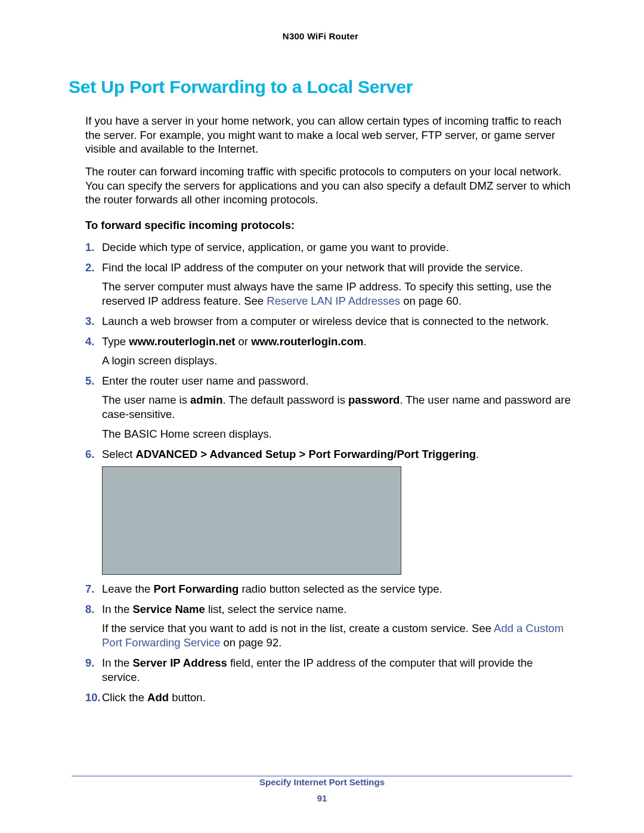 This screenshot has width=644, height=833. Describe the element at coordinates (275, 247) in the screenshot. I see `step-1-text: Decide which type of service, applicatio…` at that location.